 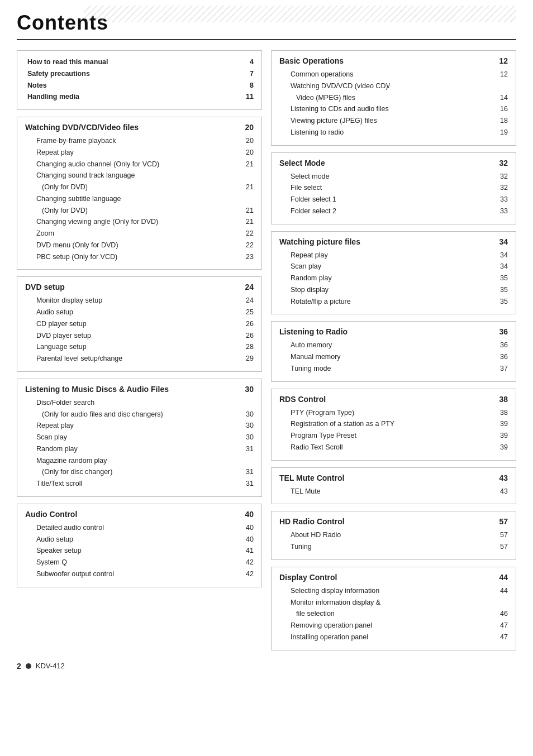 What do you see at coordinates (139, 199) in the screenshot?
I see `entry-label: Changing subtitle language` at bounding box center [139, 199].